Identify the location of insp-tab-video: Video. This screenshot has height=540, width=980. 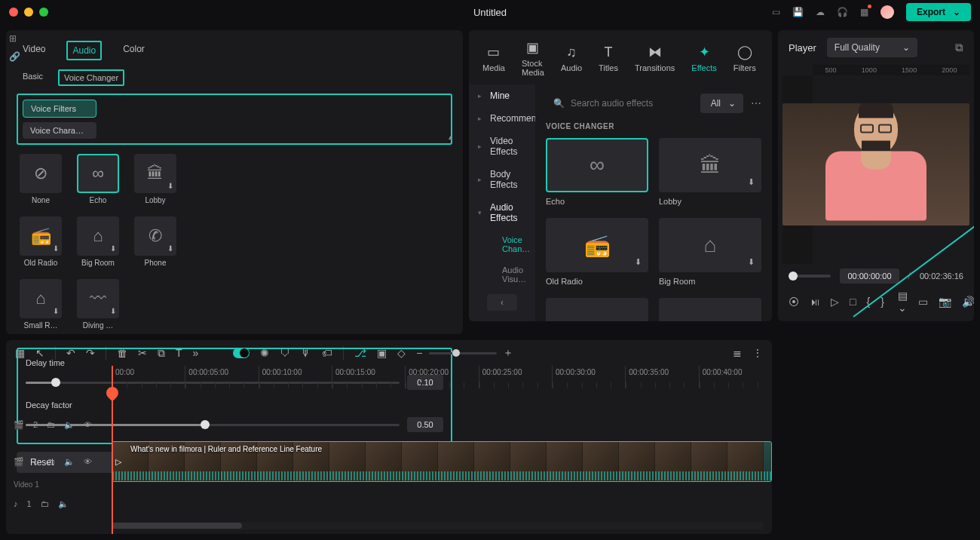
(34, 51).